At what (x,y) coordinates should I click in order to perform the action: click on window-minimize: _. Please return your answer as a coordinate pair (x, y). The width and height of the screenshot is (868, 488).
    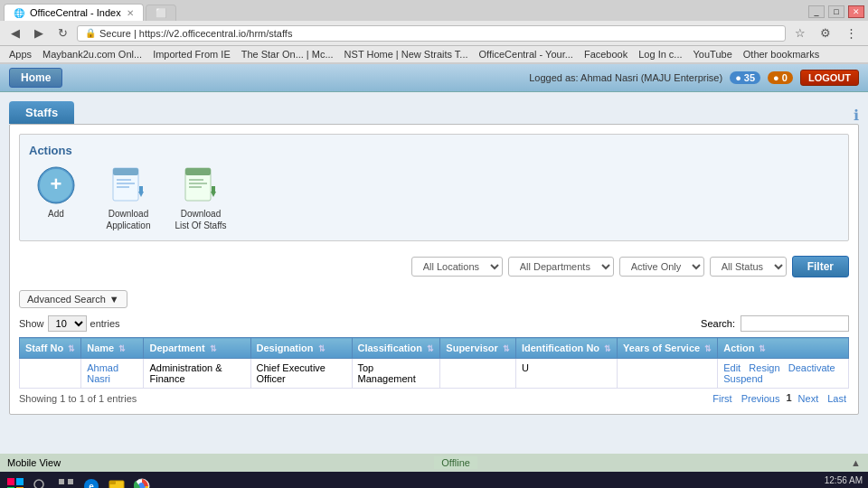
    Looking at the image, I should click on (816, 12).